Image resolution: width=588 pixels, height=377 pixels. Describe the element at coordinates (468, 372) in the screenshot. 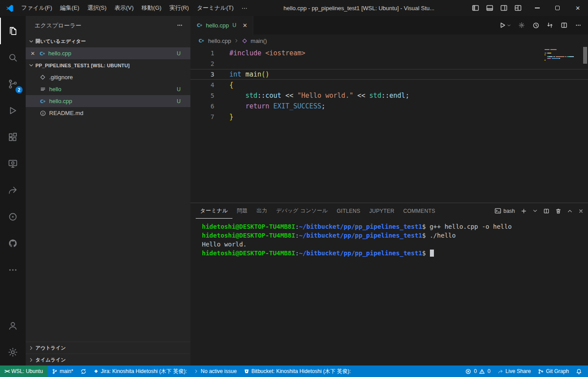

I see `error-icon` at that location.